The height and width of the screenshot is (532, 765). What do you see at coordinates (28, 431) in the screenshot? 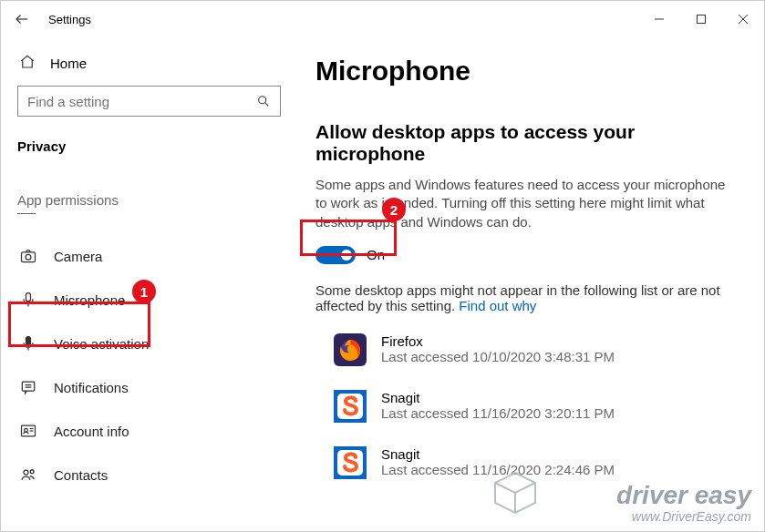
I see `account-info-icon` at bounding box center [28, 431].